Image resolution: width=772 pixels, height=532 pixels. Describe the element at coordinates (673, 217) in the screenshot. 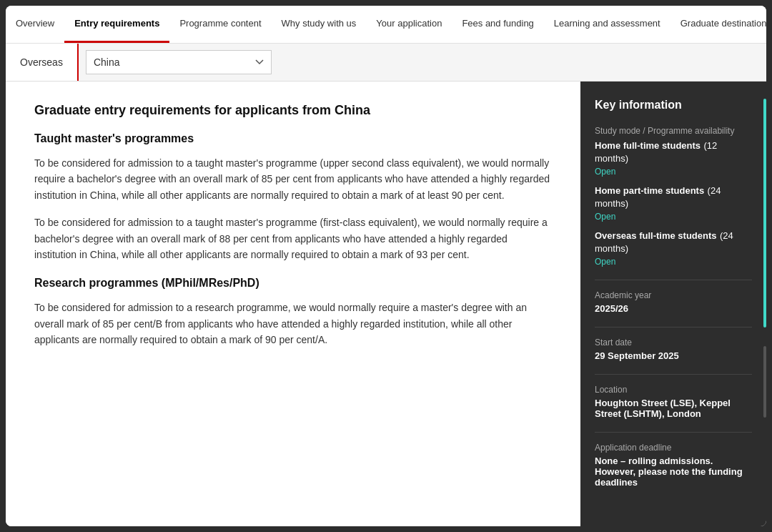

I see `home-part-time-status: Open` at that location.